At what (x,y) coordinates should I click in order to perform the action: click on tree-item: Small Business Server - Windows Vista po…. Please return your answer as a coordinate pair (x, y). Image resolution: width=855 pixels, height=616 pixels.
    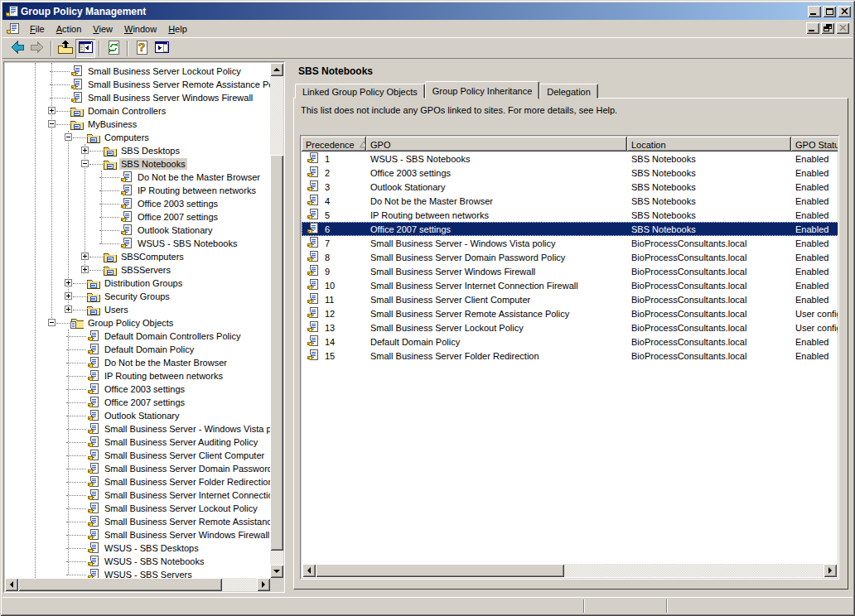
    Looking at the image, I should click on (138, 429).